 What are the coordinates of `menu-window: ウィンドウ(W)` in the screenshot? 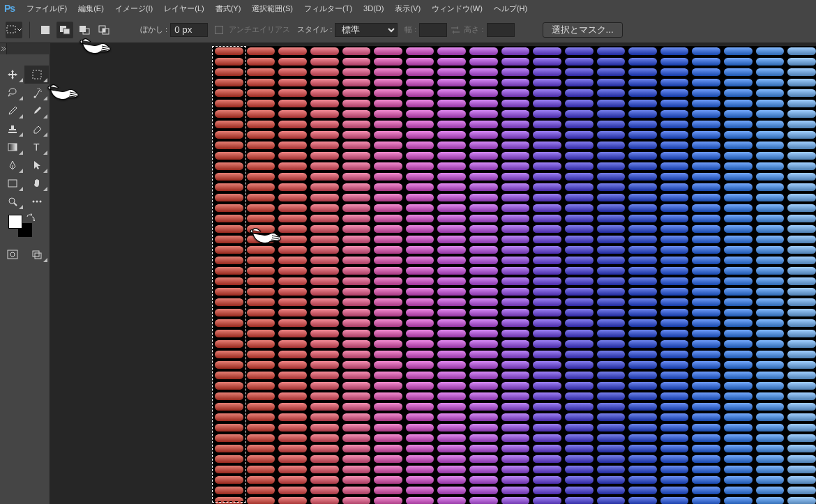 It's located at (458, 8).